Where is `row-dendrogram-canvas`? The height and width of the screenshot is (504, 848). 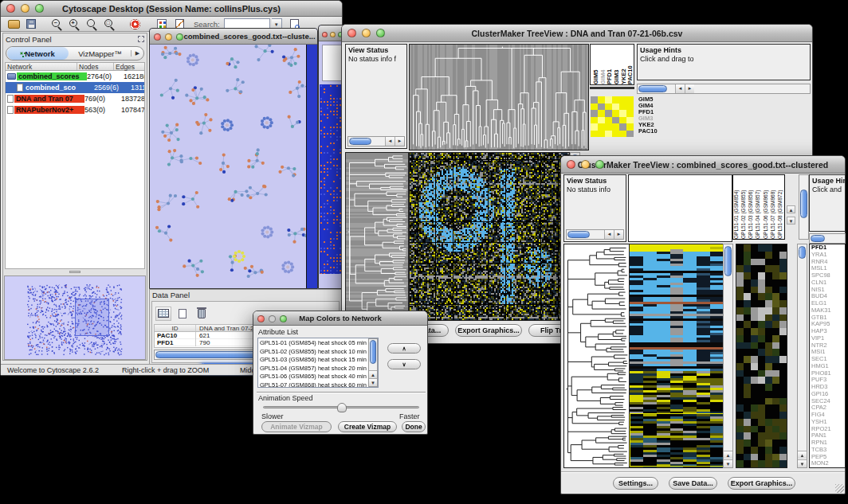 row-dendrogram-canvas is located at coordinates (596, 356).